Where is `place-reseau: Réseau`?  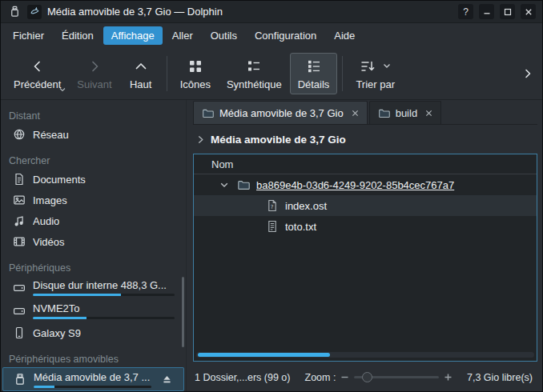 place-reseau: Réseau is located at coordinates (93, 134).